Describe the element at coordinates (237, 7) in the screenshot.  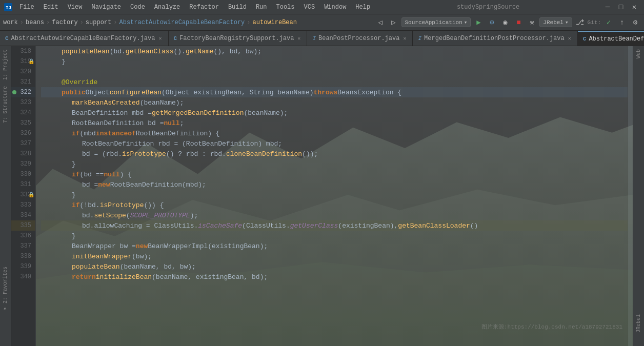
I see `menu-build: Build` at that location.